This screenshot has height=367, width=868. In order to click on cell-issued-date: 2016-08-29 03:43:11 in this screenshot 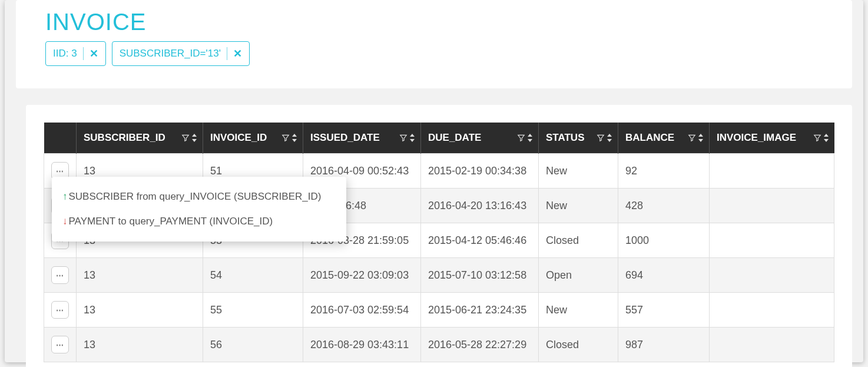, I will do `click(362, 345)`.